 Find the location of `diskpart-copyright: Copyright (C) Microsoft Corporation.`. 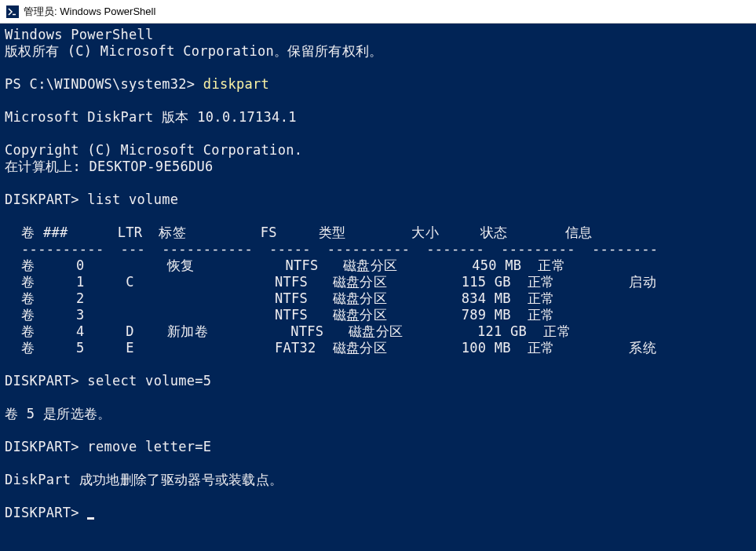

diskpart-copyright: Copyright (C) Microsoft Corporation. is located at coordinates (154, 150).